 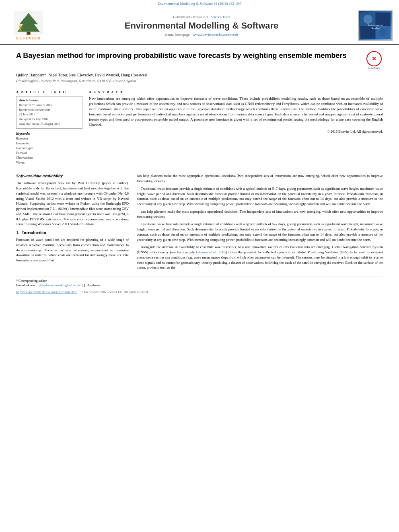 I want to click on history-label: Article history:, so click(x=49, y=101).